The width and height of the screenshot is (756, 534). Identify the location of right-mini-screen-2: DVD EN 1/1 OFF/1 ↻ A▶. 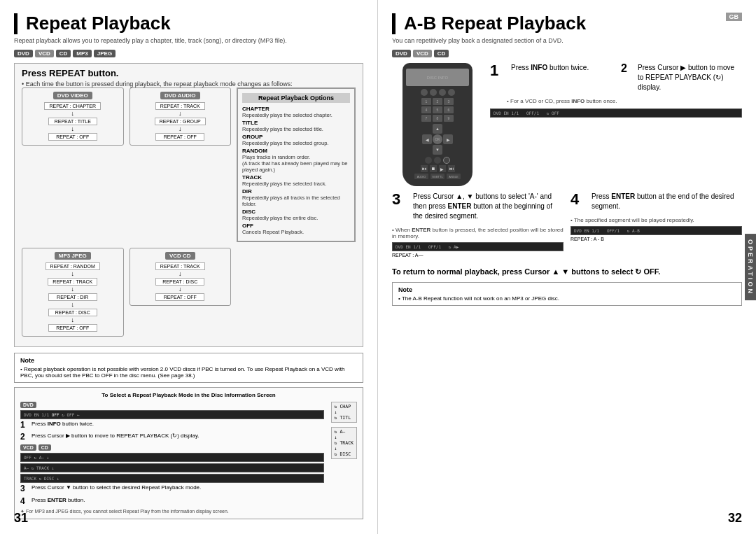
(477, 246).